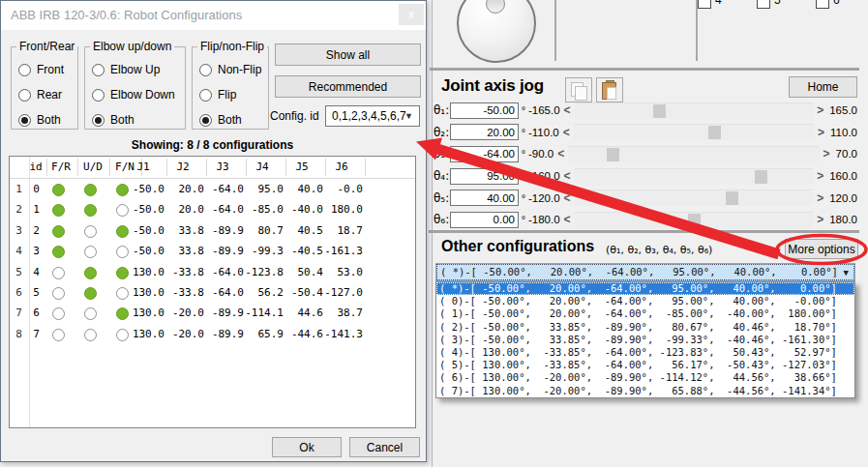 The image size is (868, 467). What do you see at coordinates (135, 95) in the screenshot?
I see `radio-option: Elbow Down` at bounding box center [135, 95].